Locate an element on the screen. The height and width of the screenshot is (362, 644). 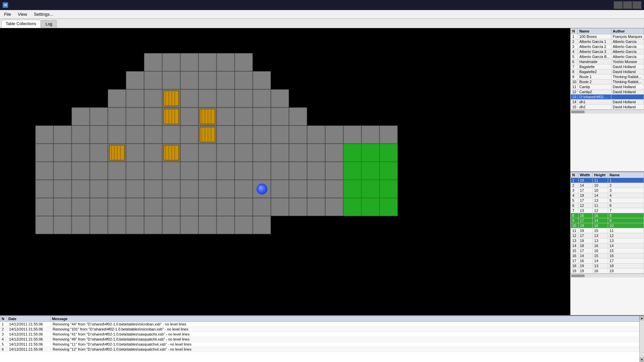
tabbar: Table Collections Log is located at coordinates (322, 23).